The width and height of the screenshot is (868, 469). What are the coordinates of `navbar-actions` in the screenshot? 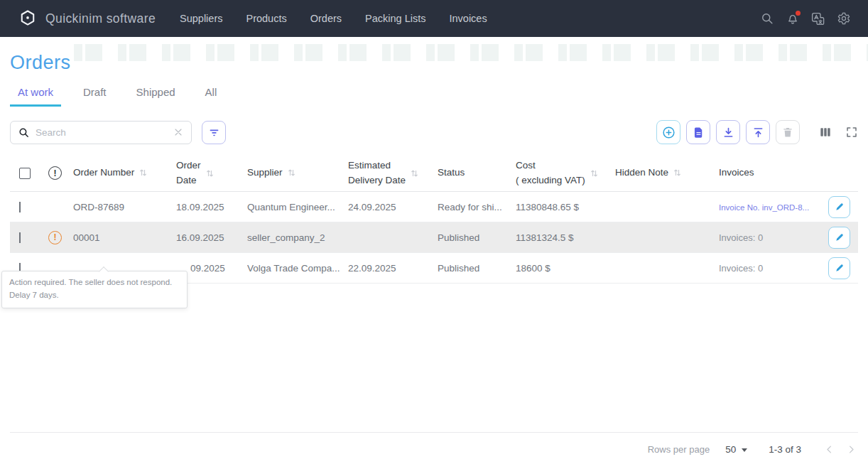 It's located at (805, 18).